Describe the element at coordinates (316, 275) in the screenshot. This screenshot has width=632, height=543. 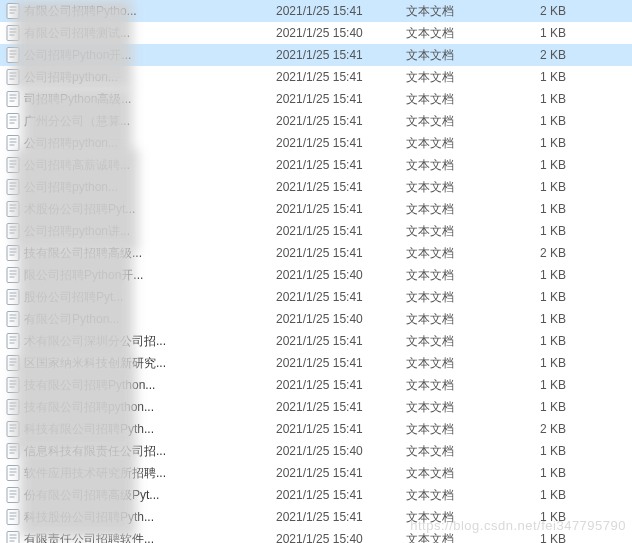
I see `file-row: 限公司招聘Python开...2021/1/25 15:40文本文档1 KB` at that location.